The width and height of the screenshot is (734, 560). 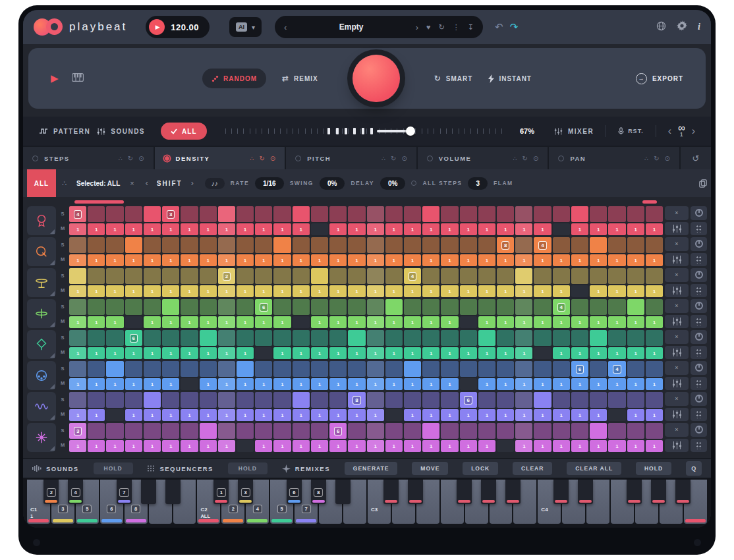 I want to click on page-prev-button: ‹, so click(x=669, y=131).